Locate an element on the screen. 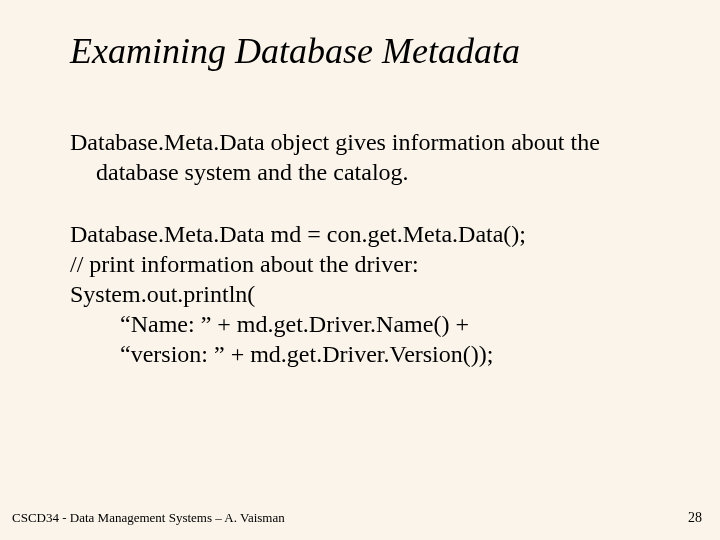 The image size is (720, 540). footer-text: CSCD34 - Data Management Systems – A. Va… is located at coordinates (148, 518).